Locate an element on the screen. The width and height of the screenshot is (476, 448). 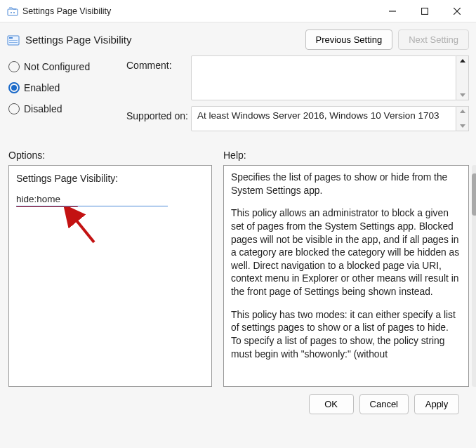
comment-scrollbar is located at coordinates (463, 78).